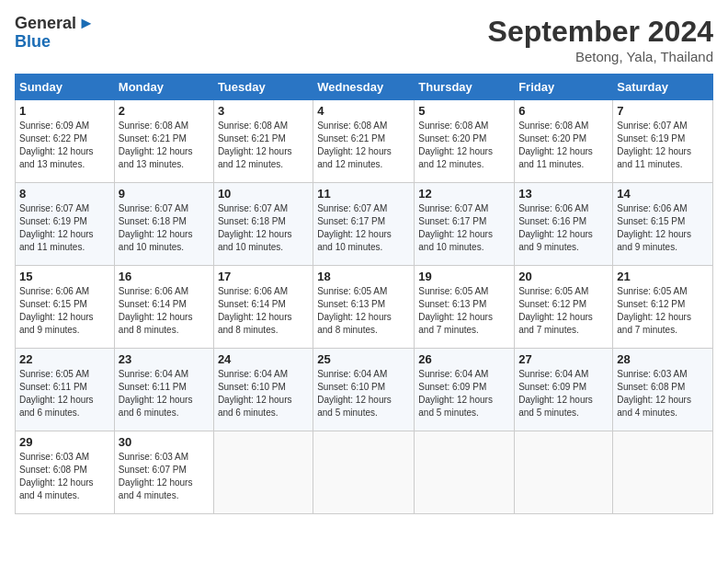 This screenshot has width=728, height=563. I want to click on calendar-cell: 27Sunrise: 6:04 AM Sunset: 6:09 PM Dayli…, so click(564, 390).